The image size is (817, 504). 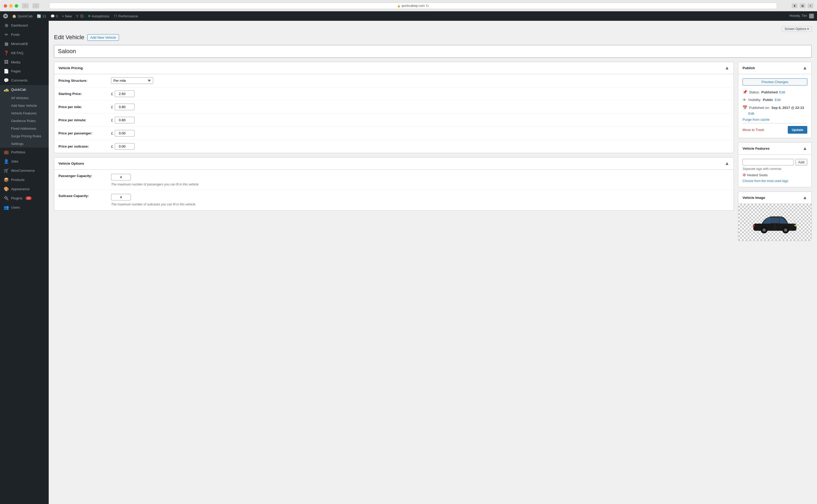 What do you see at coordinates (754, 92) in the screenshot?
I see `status-label: Status:` at bounding box center [754, 92].